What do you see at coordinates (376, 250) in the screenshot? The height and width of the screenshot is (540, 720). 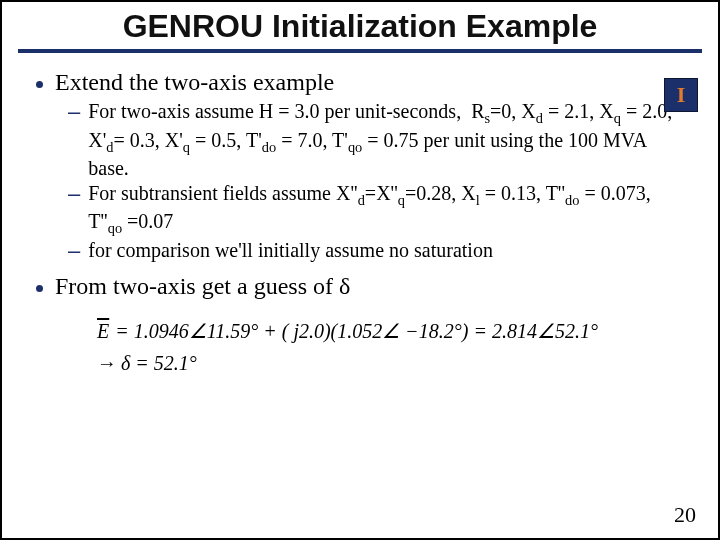 I see `list-item: – for comparison we'll initially assume …` at bounding box center [376, 250].